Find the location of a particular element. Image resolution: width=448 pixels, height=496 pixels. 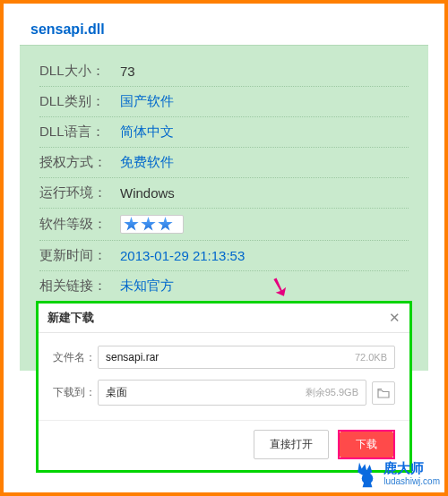

row-rating: 软件等级： is located at coordinates (224, 225).